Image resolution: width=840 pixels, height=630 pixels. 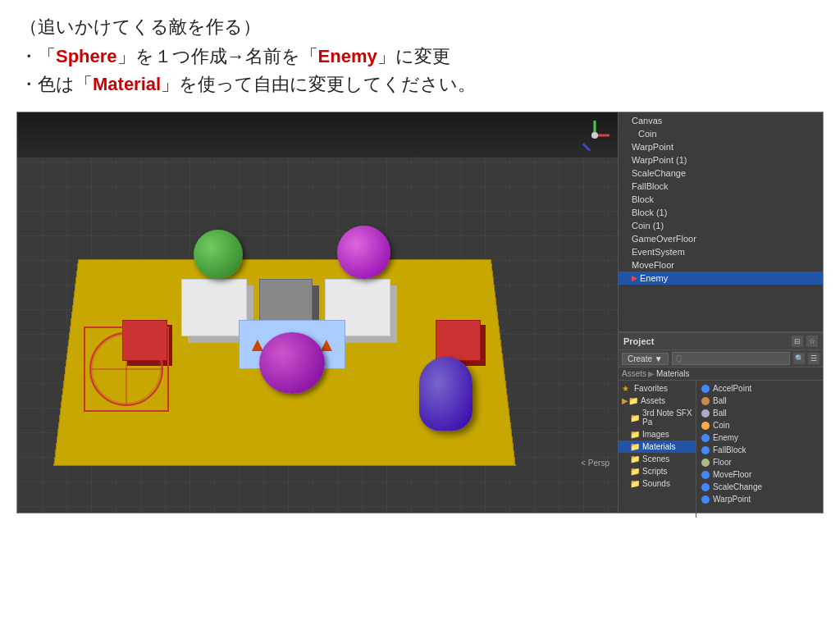 I want to click on sphere-green, so click(x=218, y=254).